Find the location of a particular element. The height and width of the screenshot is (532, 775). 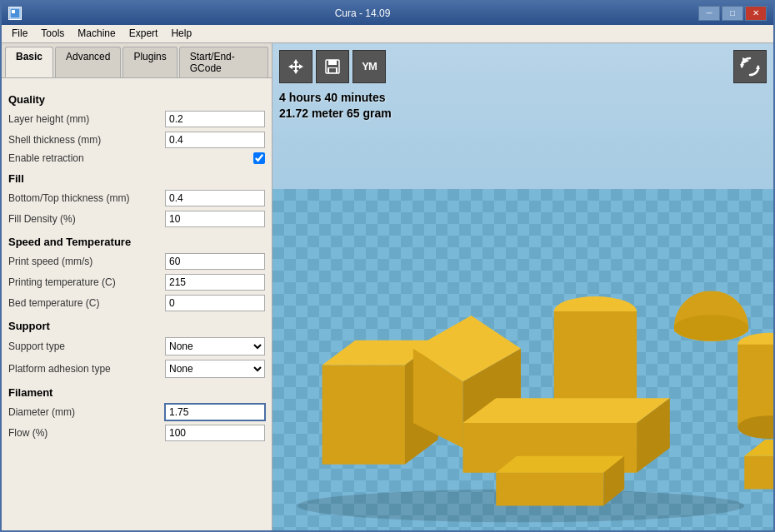

print-speed-label: Print speed (mm/s) is located at coordinates (87, 261).